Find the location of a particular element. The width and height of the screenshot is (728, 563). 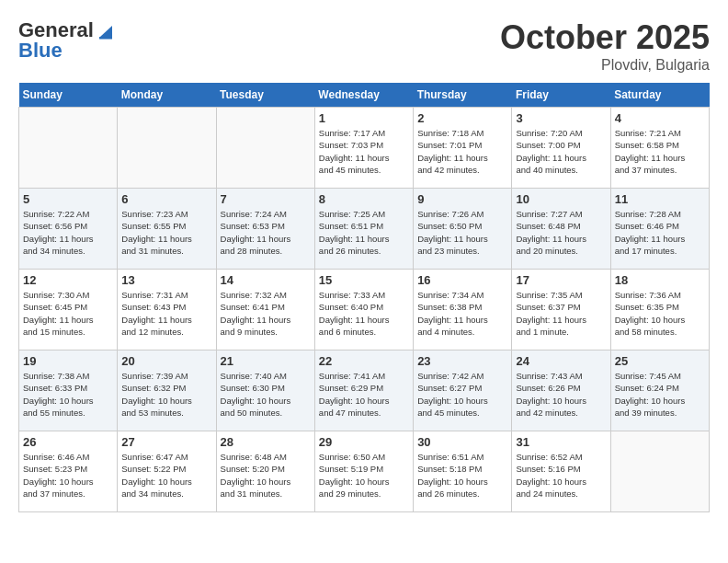

day-number: 30 is located at coordinates (462, 442).